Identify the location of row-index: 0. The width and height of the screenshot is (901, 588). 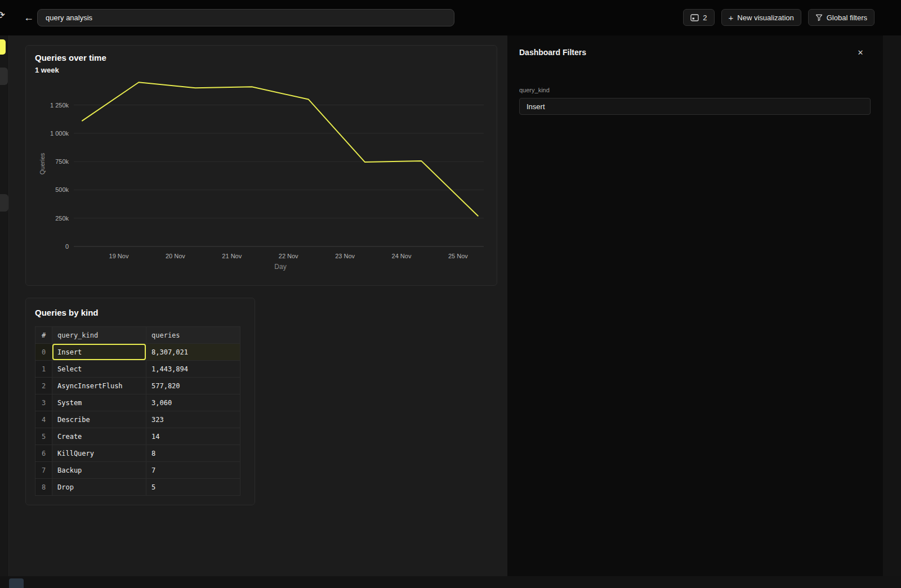
(44, 352).